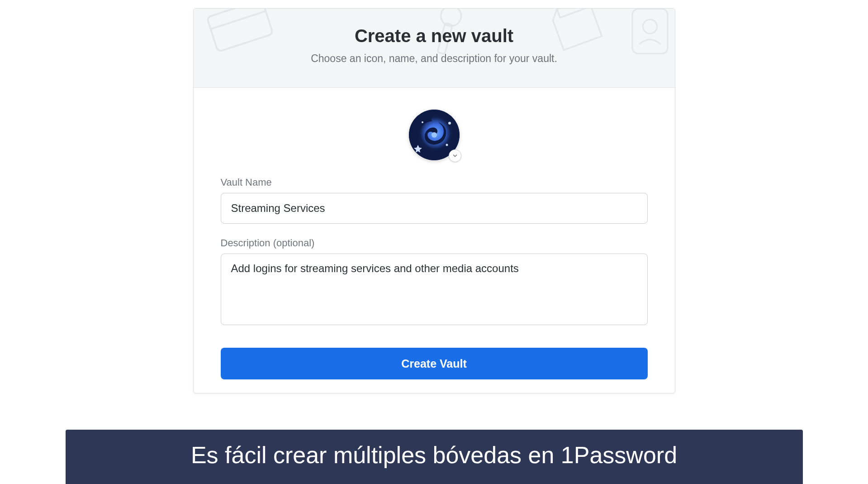 The image size is (868, 484). I want to click on vault-name-input, so click(434, 208).